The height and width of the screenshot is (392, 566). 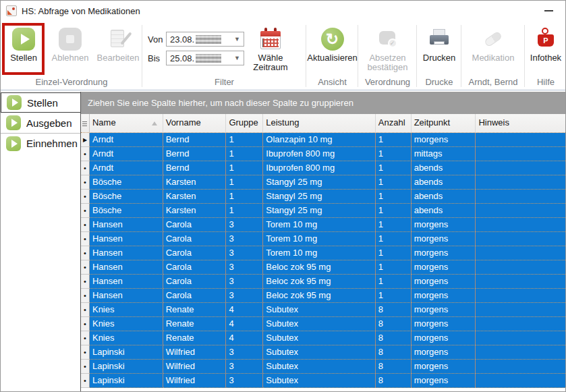 I want to click on aktualisieren-button: Aktualisieren, so click(x=332, y=42).